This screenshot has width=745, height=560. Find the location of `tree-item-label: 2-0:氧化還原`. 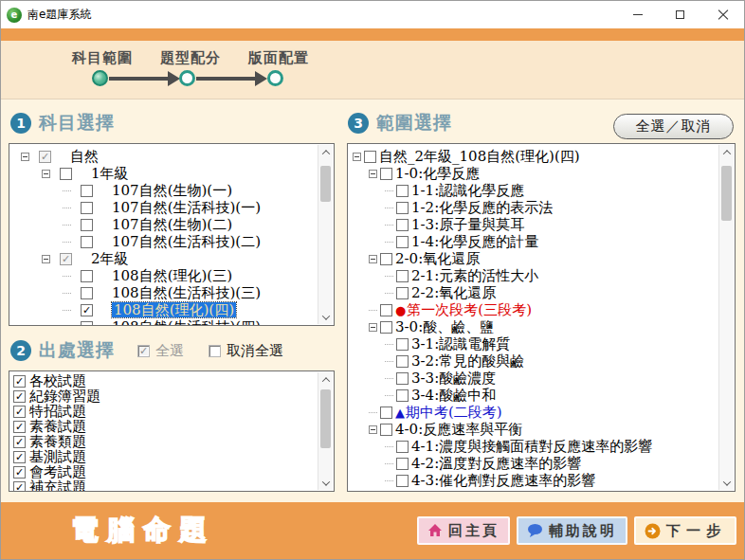

tree-item-label: 2-0:氧化還原 is located at coordinates (438, 260).